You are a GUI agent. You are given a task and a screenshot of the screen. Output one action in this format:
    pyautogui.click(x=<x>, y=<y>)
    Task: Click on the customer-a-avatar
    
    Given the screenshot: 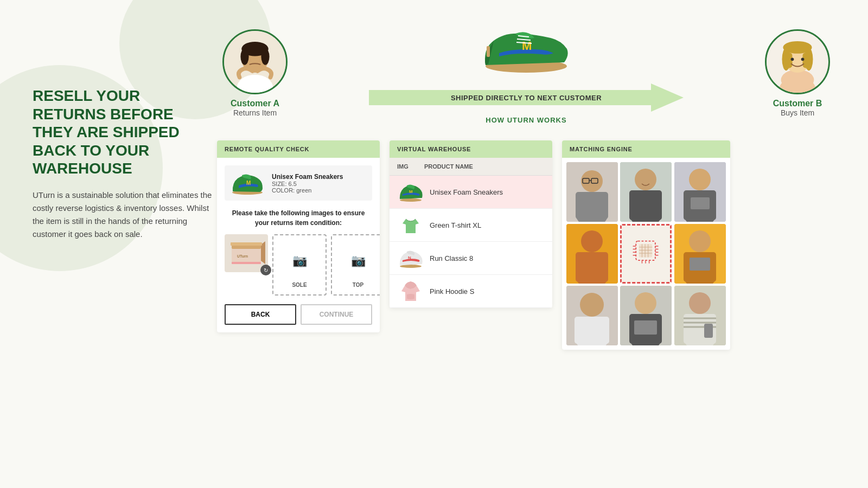 What is the action you would take?
    pyautogui.click(x=255, y=62)
    